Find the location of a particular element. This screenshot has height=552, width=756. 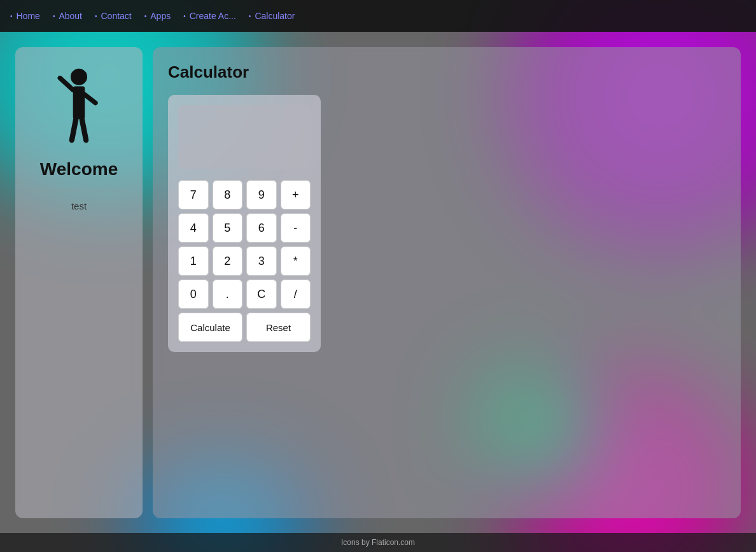

btn-6: 6 is located at coordinates (262, 228).